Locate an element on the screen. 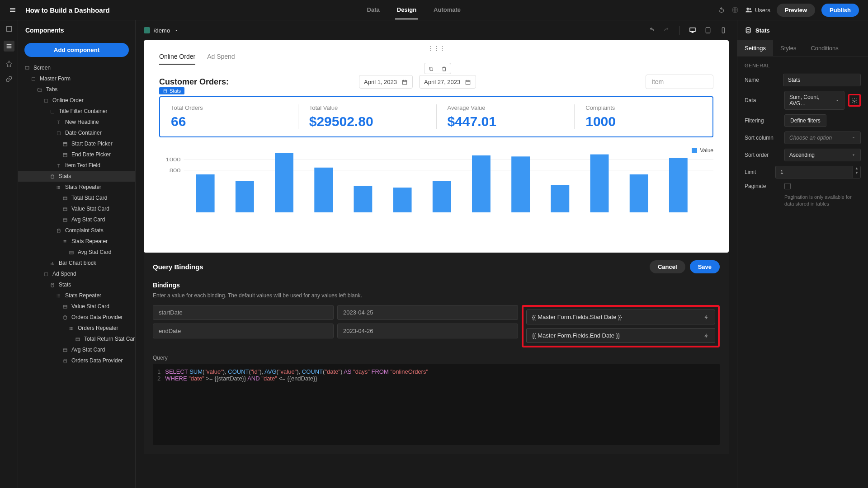 The width and height of the screenshot is (868, 488). name-input is located at coordinates (822, 80).